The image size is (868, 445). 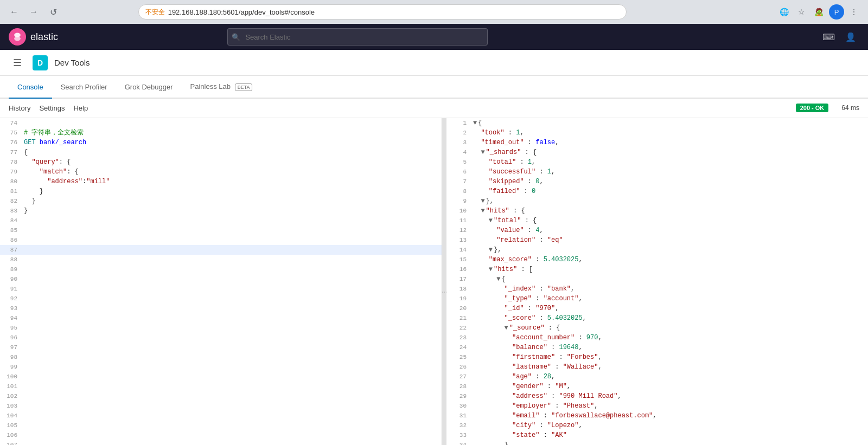 I want to click on collapse-22: ▼, so click(x=507, y=328).